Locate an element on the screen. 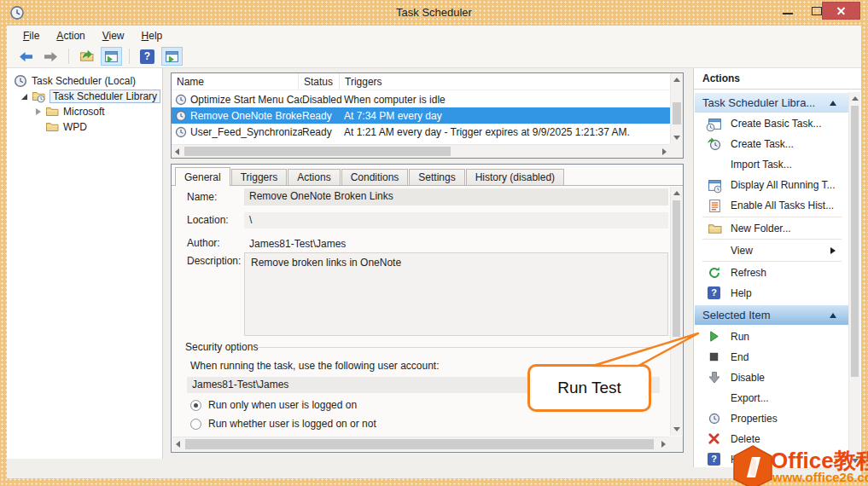  action-display-all-running: Display All Running T... is located at coordinates (772, 185).